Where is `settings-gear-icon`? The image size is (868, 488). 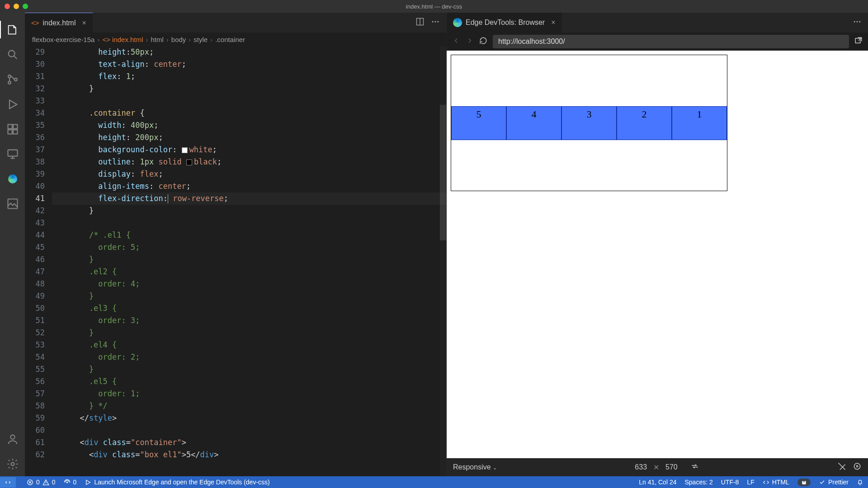 settings-gear-icon is located at coordinates (13, 464).